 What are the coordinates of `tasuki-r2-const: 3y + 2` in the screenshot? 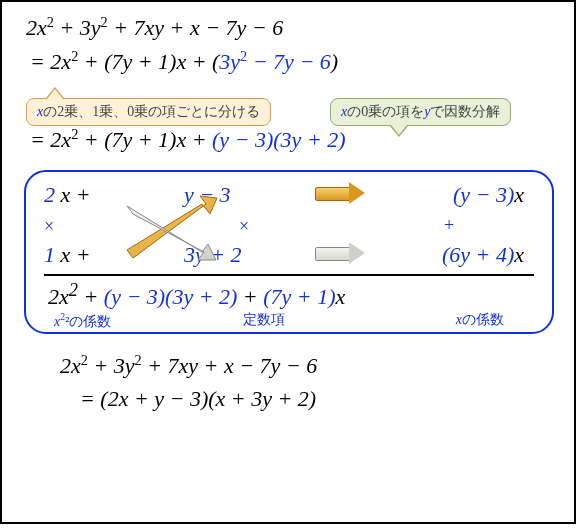 It's located at (244, 255).